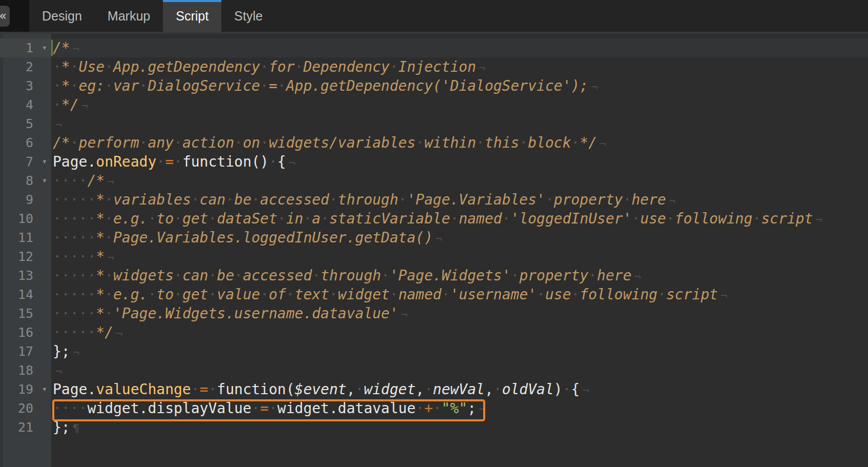 Image resolution: width=868 pixels, height=467 pixels. I want to click on gutter-cell: 6, so click(26, 143).